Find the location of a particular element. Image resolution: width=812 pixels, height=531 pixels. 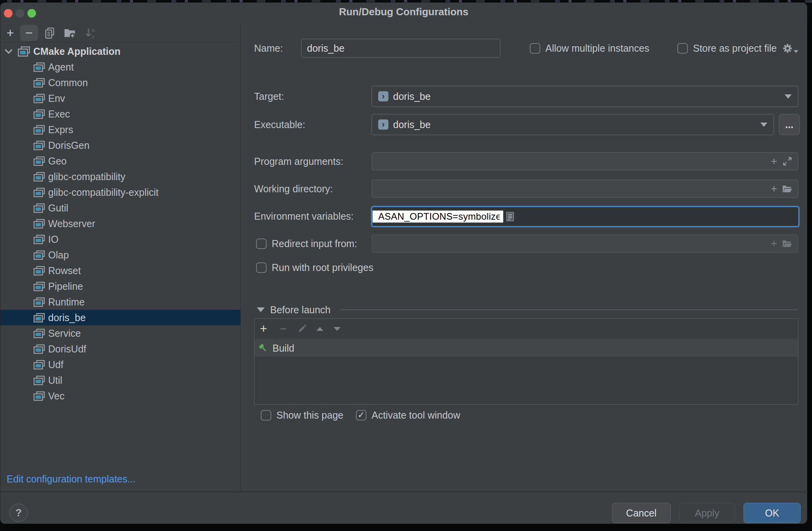

program-arguments-input: + is located at coordinates (585, 161).